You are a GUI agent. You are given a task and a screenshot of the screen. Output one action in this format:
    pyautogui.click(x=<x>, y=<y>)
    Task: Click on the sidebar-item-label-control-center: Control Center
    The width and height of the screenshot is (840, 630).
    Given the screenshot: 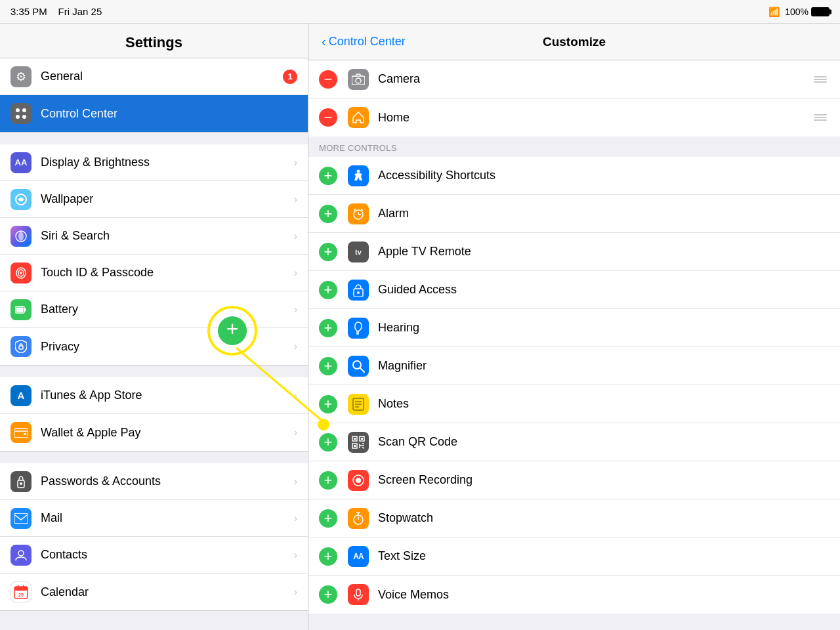 What is the action you would take?
    pyautogui.click(x=169, y=114)
    